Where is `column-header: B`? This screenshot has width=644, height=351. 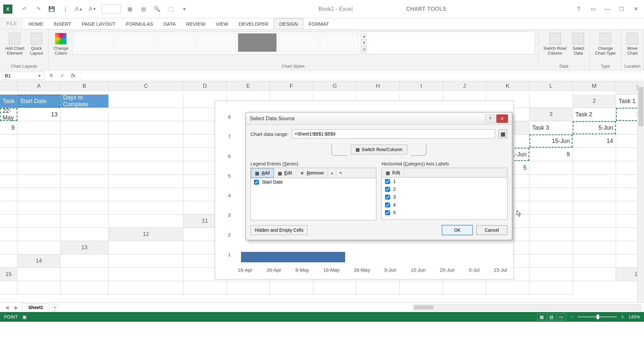
column-header: B is located at coordinates (85, 86).